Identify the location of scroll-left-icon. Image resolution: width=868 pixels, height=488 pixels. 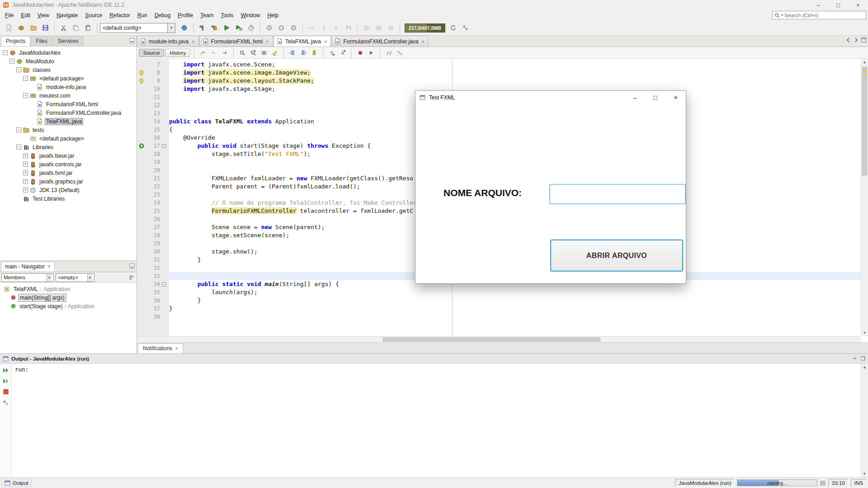
(848, 40).